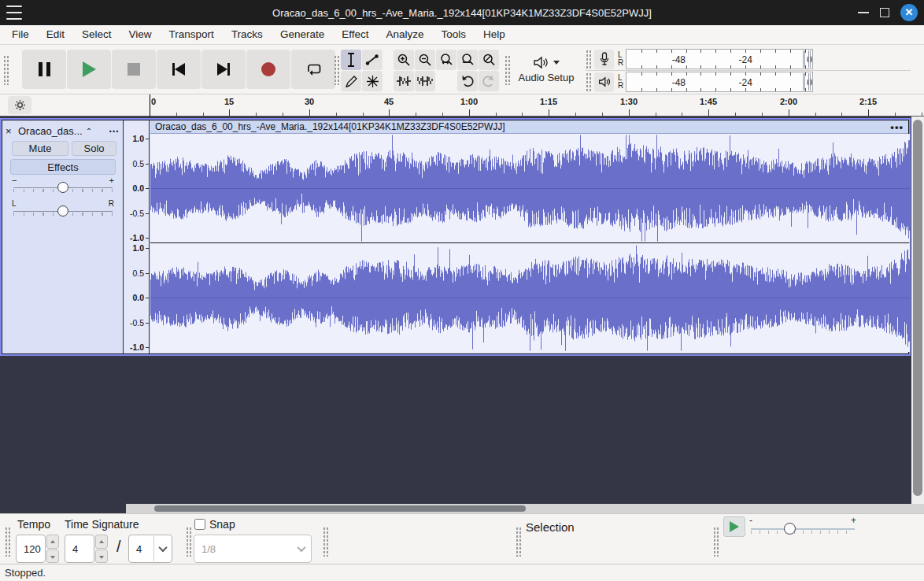 This screenshot has height=581, width=924. Describe the element at coordinates (63, 187) in the screenshot. I see `gain-slider: − +` at that location.